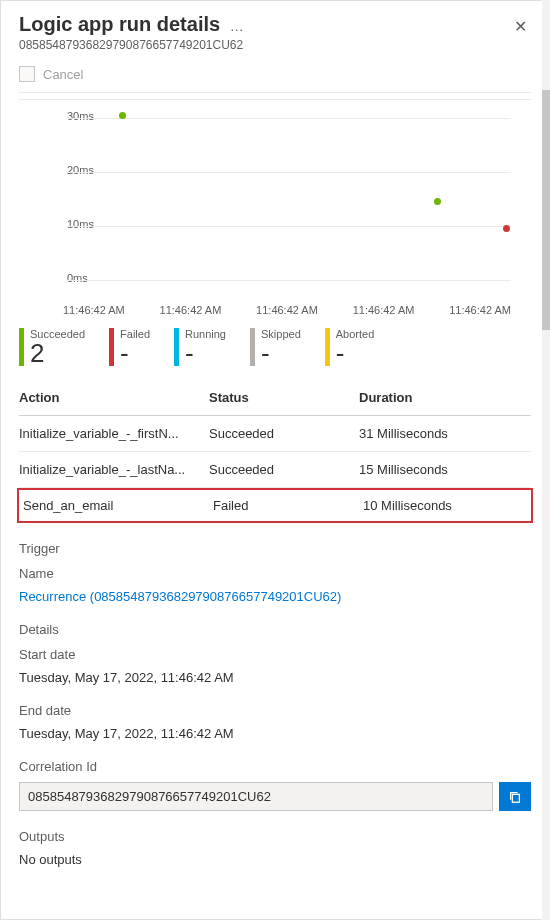 This screenshot has width=550, height=920. I want to click on cell-action: Initialize_variable_-_lastNa..., so click(114, 470).